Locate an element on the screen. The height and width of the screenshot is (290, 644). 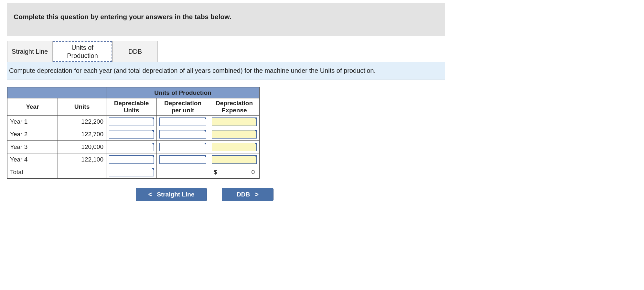
cell-year: Year 1 is located at coordinates (33, 122).